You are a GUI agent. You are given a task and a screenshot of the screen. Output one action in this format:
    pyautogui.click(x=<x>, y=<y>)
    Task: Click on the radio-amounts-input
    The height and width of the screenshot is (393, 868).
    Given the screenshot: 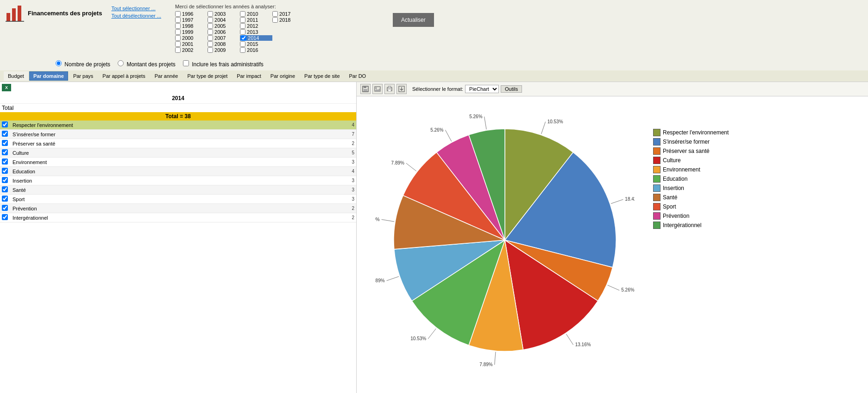 What is the action you would take?
    pyautogui.click(x=120, y=63)
    